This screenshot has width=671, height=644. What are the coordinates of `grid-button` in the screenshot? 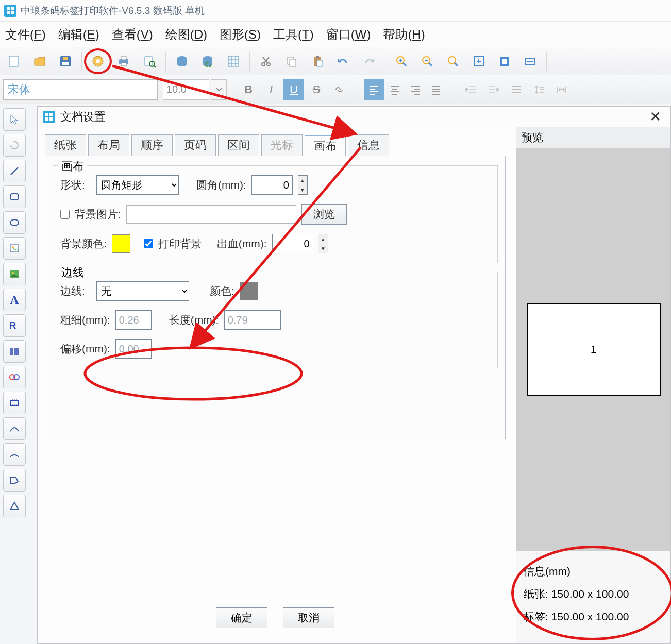 It's located at (233, 61).